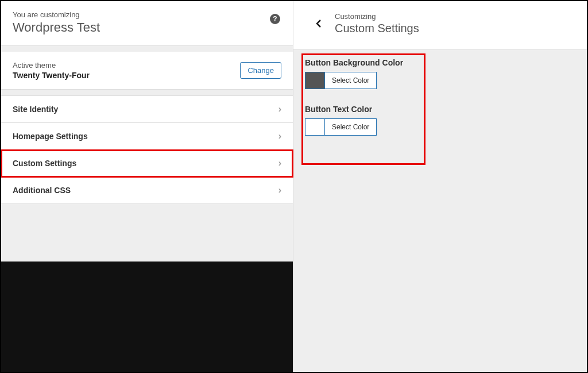 The height and width of the screenshot is (373, 588). What do you see at coordinates (147, 28) in the screenshot?
I see `site-title: Wordpress Test` at bounding box center [147, 28].